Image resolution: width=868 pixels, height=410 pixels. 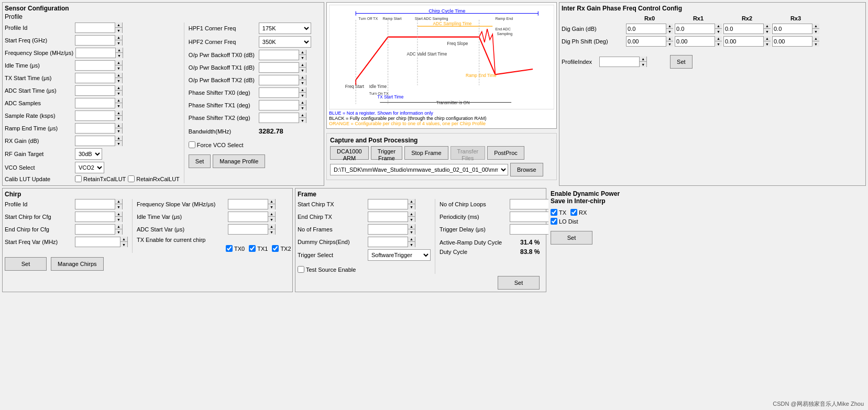 I want to click on tx2-checkbox: TX2, so click(x=281, y=248).